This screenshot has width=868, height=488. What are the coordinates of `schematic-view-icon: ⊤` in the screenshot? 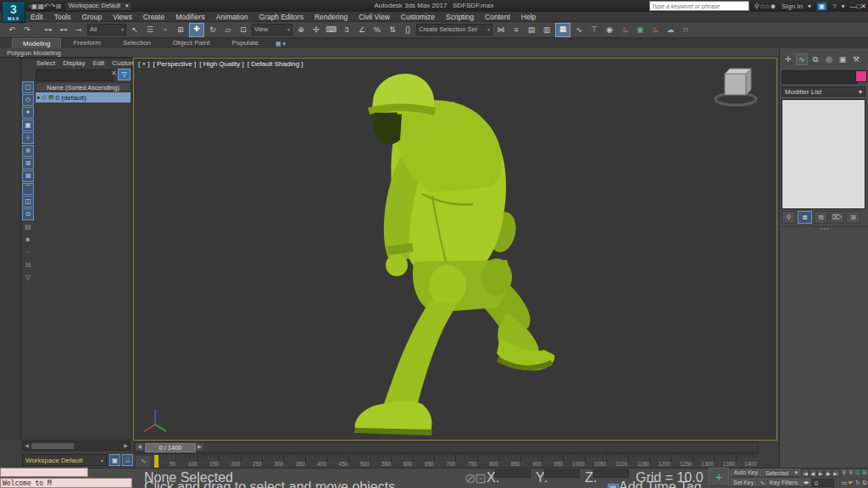 It's located at (594, 30).